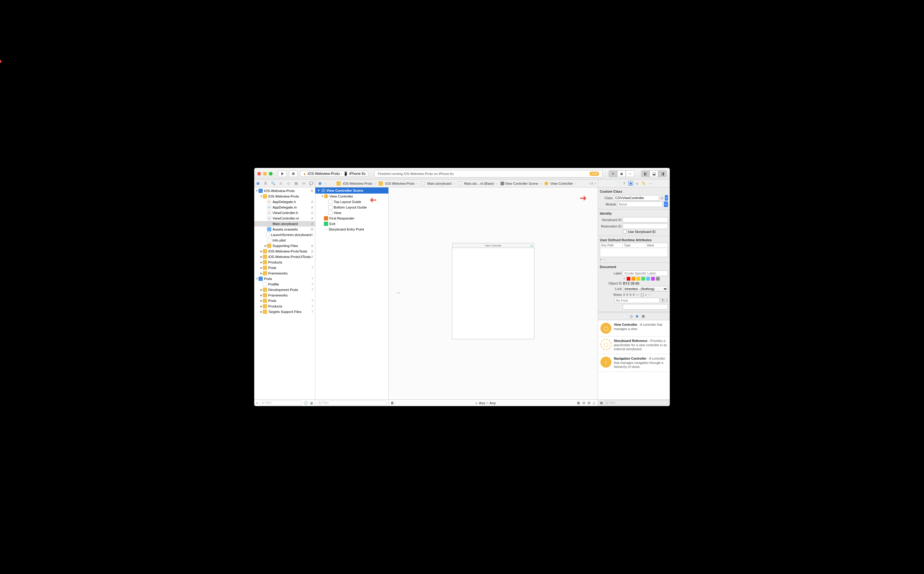 This screenshot has height=574, width=924. Describe the element at coordinates (613, 174) in the screenshot. I see `standard-editor-button: ≡` at that location.